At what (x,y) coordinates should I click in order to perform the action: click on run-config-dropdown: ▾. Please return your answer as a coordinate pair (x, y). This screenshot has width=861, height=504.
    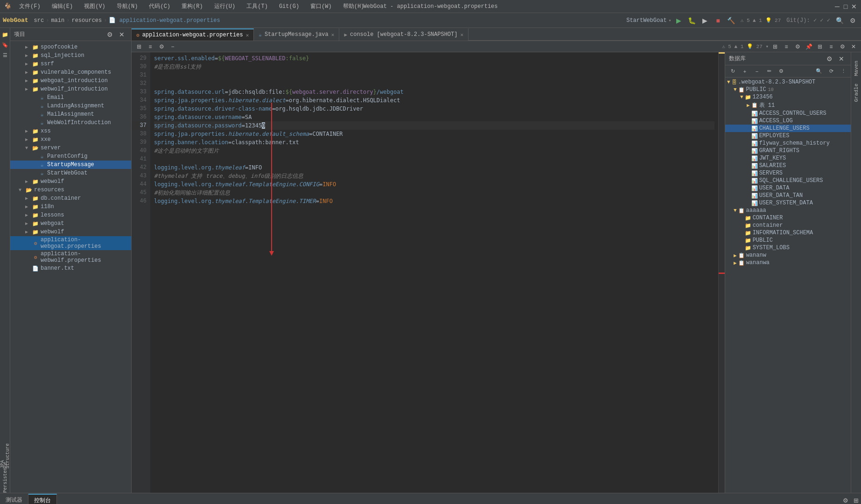
    Looking at the image, I should click on (670, 21).